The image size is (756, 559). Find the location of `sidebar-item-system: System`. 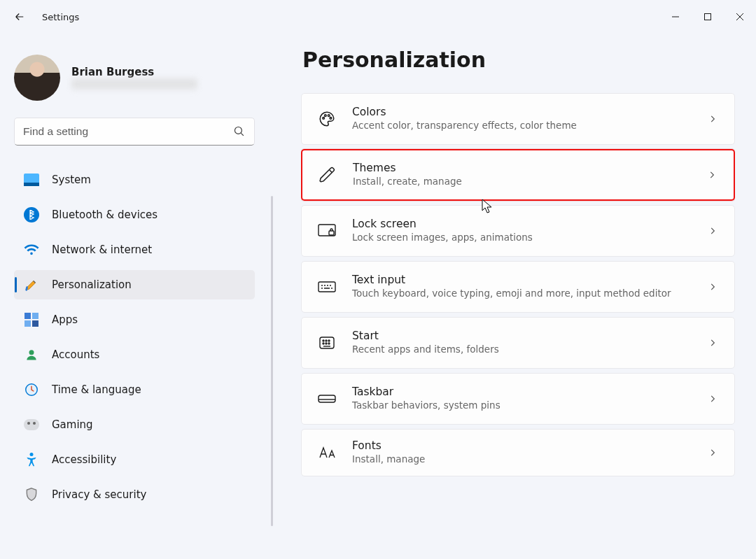

sidebar-item-system: System is located at coordinates (134, 180).